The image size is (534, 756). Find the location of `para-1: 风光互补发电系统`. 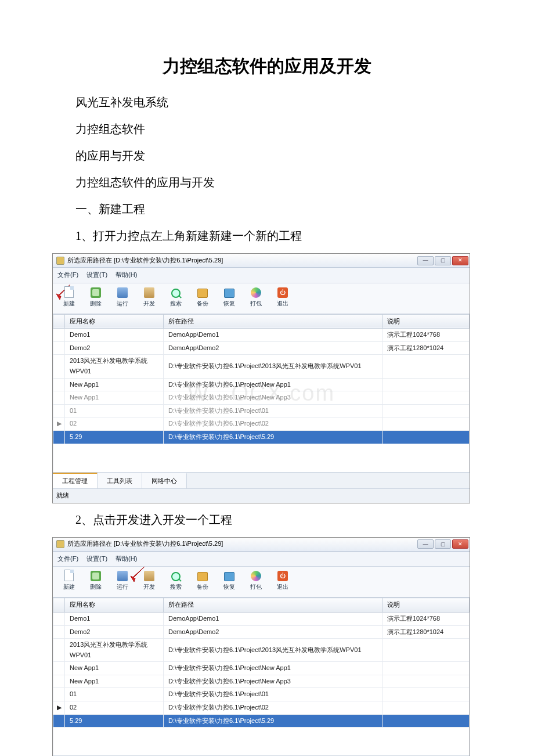

para-1: 风光互补发电系统 is located at coordinates (267, 102).